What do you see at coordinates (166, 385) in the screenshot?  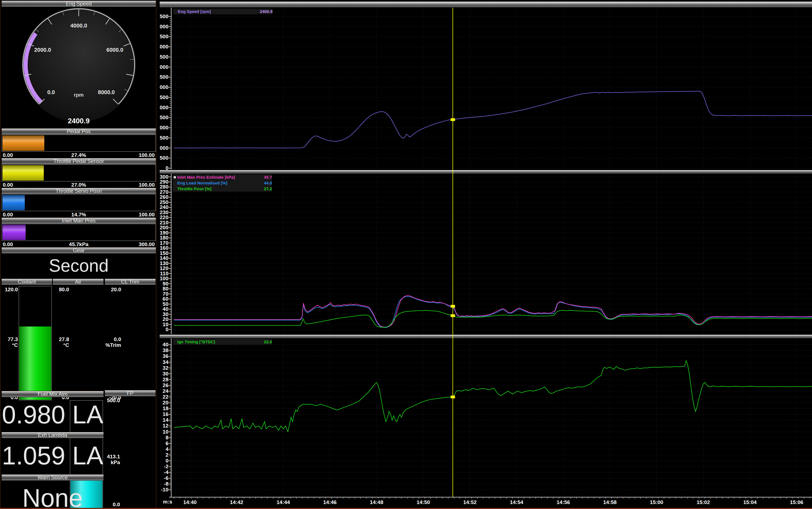 I see `y-tick-label: 26` at bounding box center [166, 385].